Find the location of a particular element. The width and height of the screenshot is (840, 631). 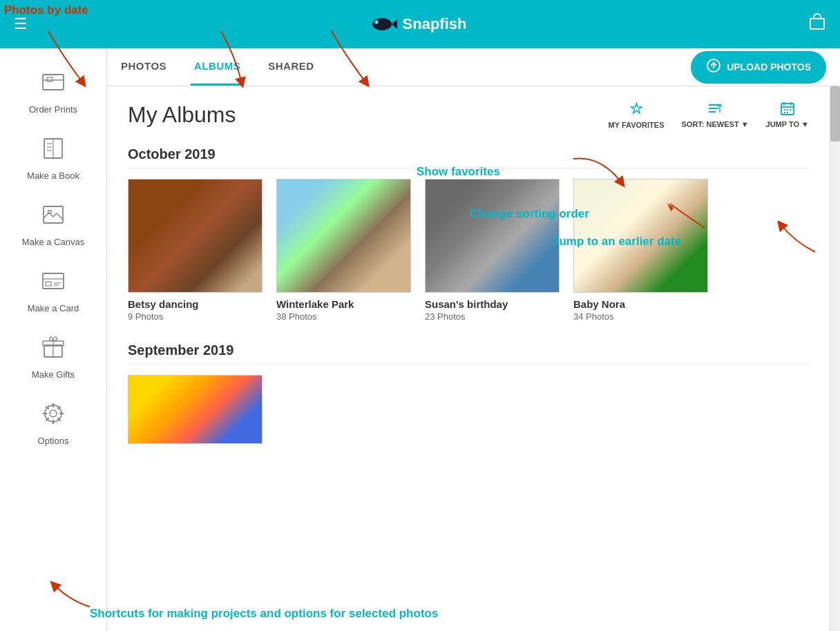

date-heading-september: September 2019 is located at coordinates (468, 353).